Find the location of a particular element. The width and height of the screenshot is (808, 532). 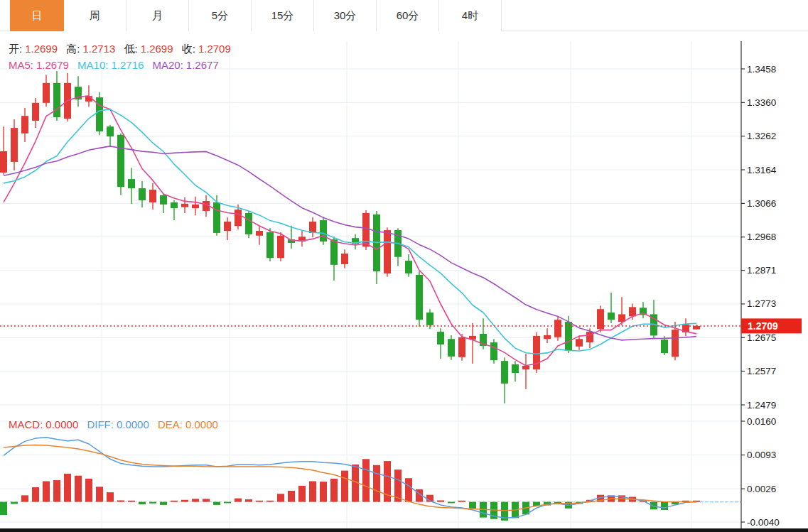

macd-value: 0.0000 is located at coordinates (62, 425).